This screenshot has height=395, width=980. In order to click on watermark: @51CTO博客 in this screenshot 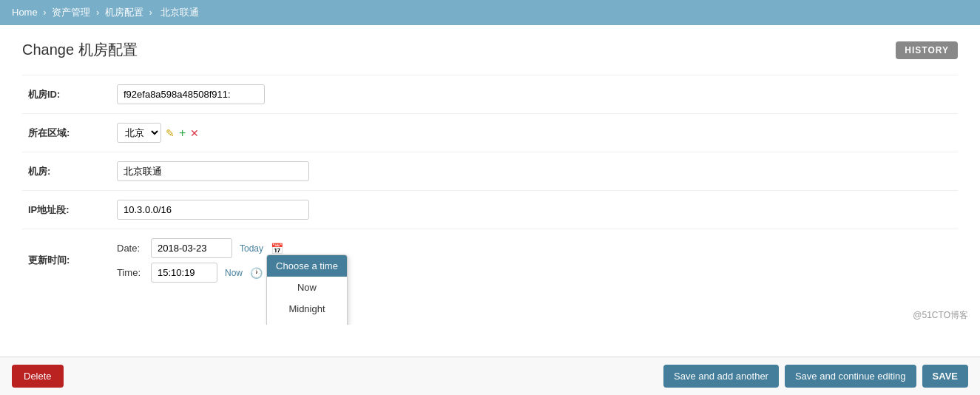, I will do `click(490, 315)`.